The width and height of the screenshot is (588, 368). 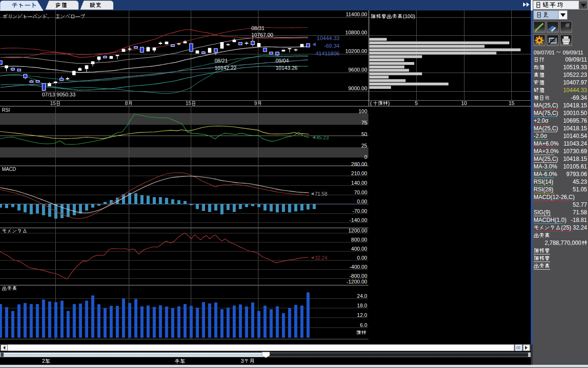 I want to click on svg-text: 10140.54, so click(x=575, y=136).